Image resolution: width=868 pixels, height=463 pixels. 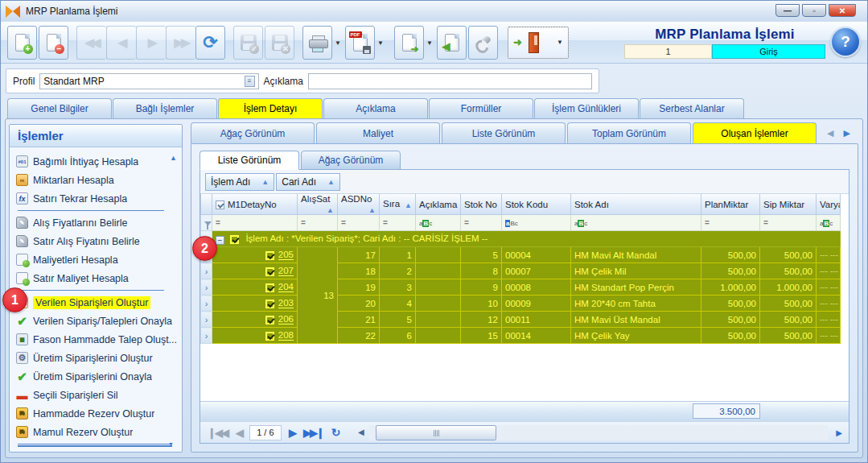 I want to click on m1detayno-link: 204, so click(x=286, y=287).